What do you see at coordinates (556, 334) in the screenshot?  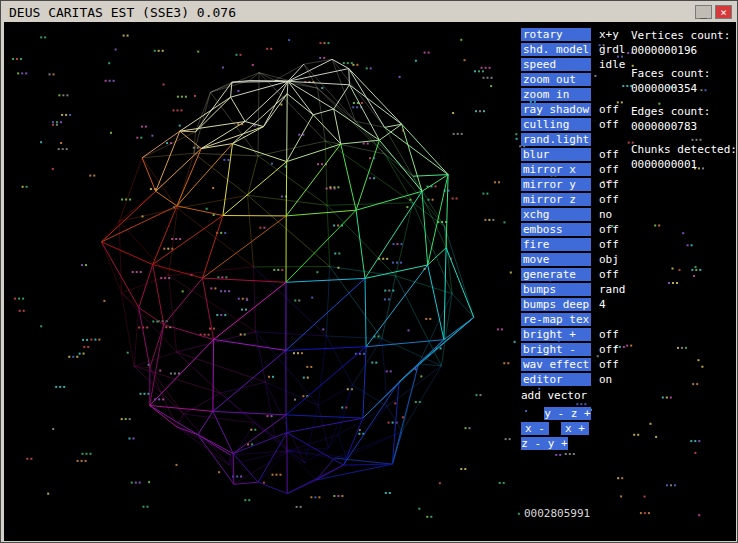 I see `control-button-bright-plus: bright +` at bounding box center [556, 334].